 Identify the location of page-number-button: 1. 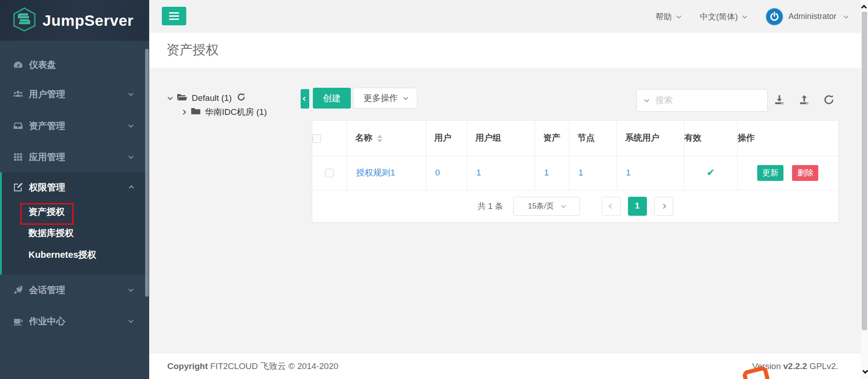
(637, 206).